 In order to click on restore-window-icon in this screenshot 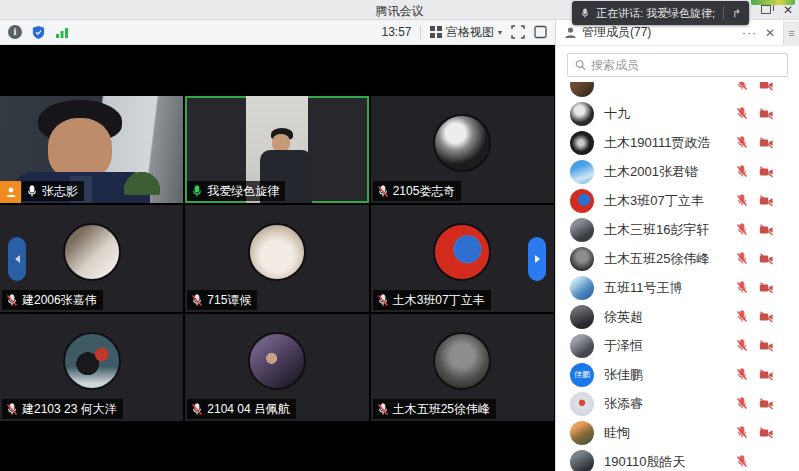, I will do `click(766, 10)`.